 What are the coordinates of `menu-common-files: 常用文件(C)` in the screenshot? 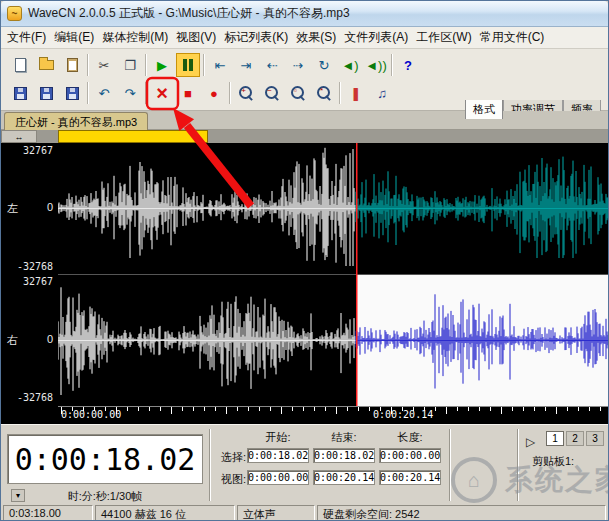 It's located at (512, 38).